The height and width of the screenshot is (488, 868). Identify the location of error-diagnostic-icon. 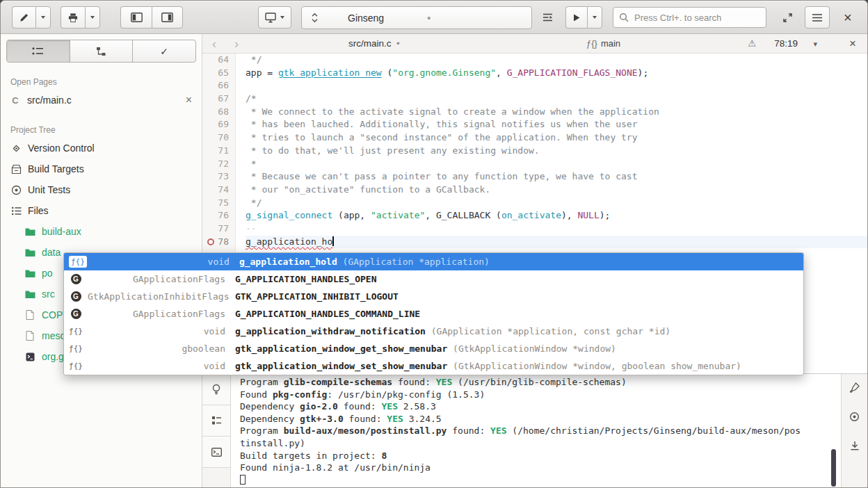
(211, 242).